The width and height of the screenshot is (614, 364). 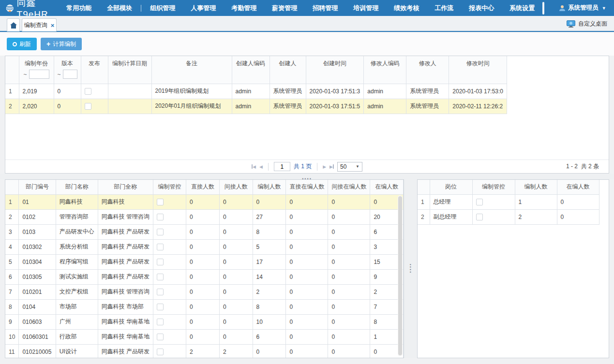 What do you see at coordinates (244, 8) in the screenshot?
I see `nav-item-attendance: 考勤管理` at bounding box center [244, 8].